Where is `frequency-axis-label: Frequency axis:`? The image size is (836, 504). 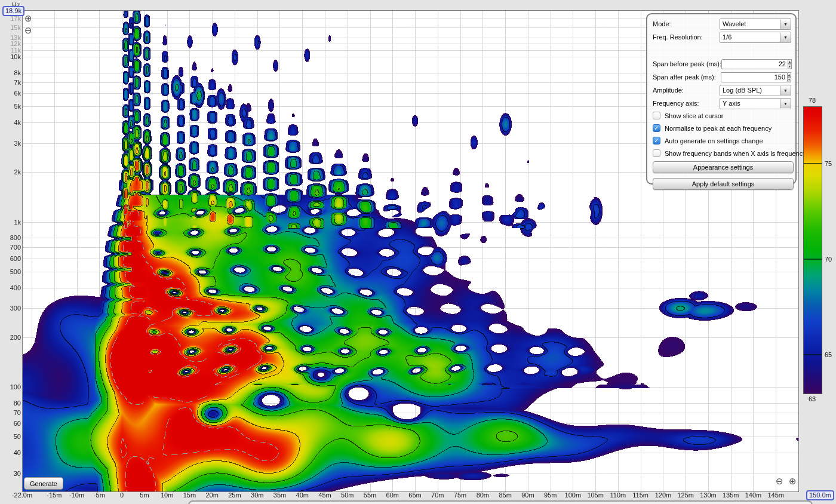 frequency-axis-label: Frequency axis: is located at coordinates (676, 103).